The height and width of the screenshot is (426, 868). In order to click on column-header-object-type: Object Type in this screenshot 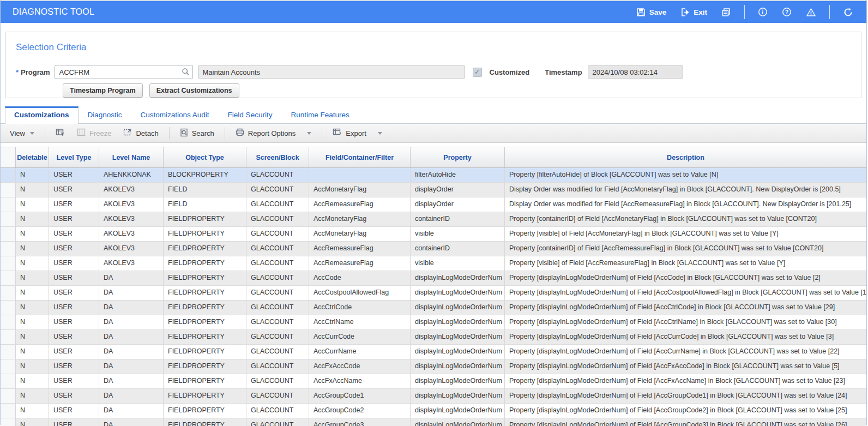, I will do `click(205, 157)`.